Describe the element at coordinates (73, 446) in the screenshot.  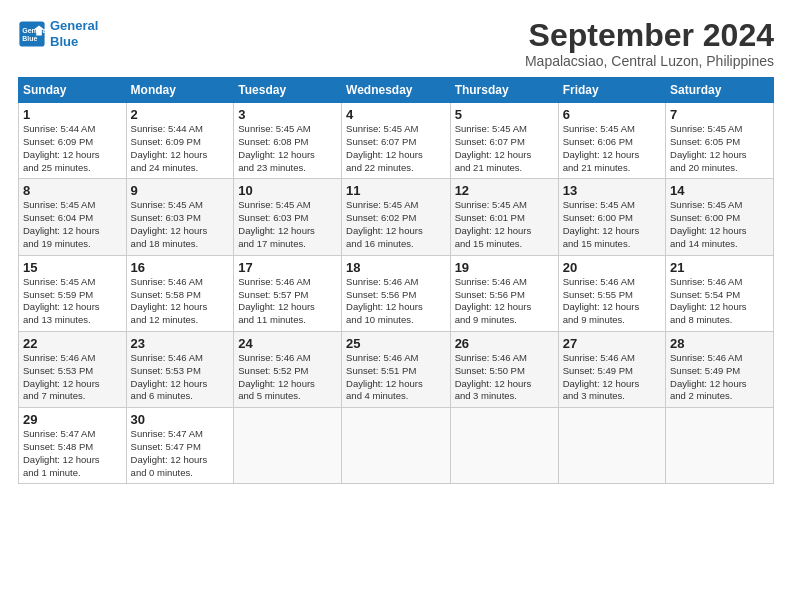
I see `table-row: 29Sunrise: 5:47 AMSunset: 5:48 PMDayligh…` at that location.